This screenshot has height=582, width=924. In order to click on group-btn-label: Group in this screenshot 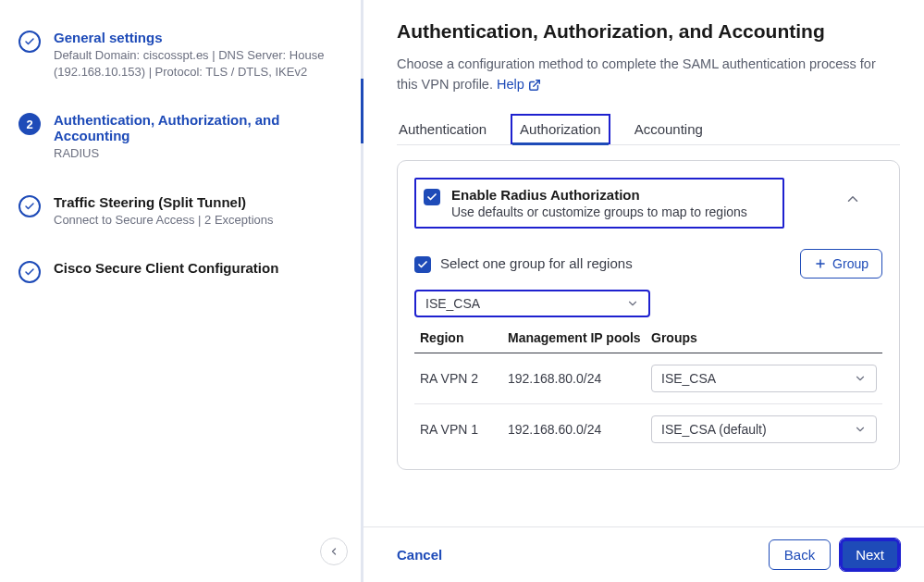, I will do `click(851, 264)`.